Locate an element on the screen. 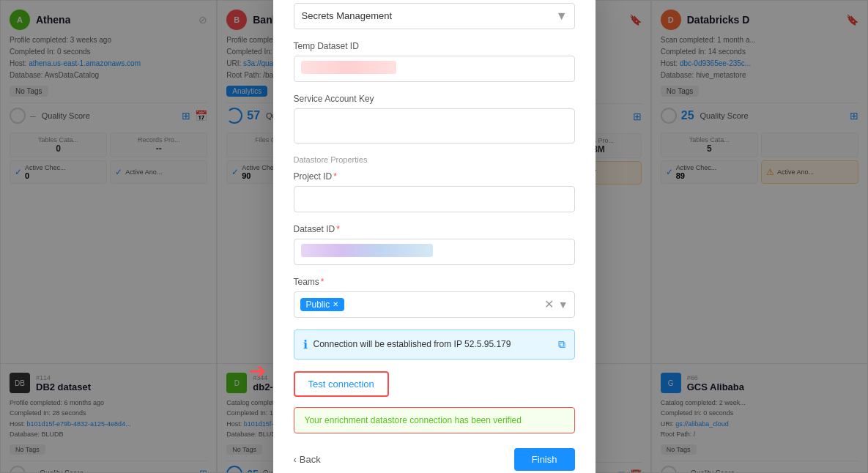  ip-info-text: Connection will be established from IP 5… is located at coordinates (412, 344).